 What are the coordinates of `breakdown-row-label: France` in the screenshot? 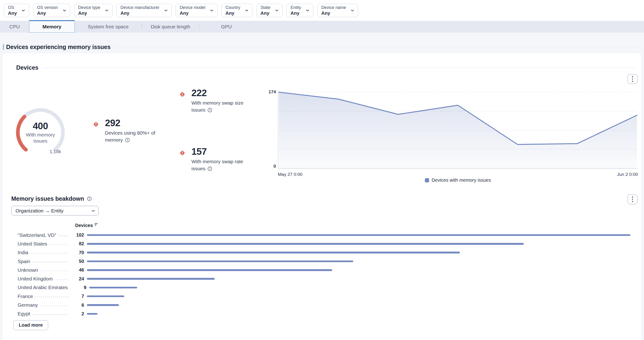 It's located at (24, 297).